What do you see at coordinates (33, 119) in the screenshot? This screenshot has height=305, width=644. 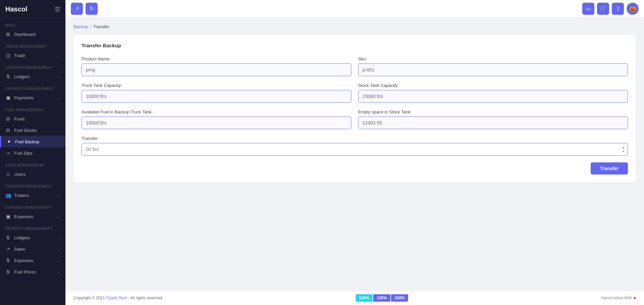 I see `sidebar-item-fuels: ⊟ Fuels` at bounding box center [33, 119].